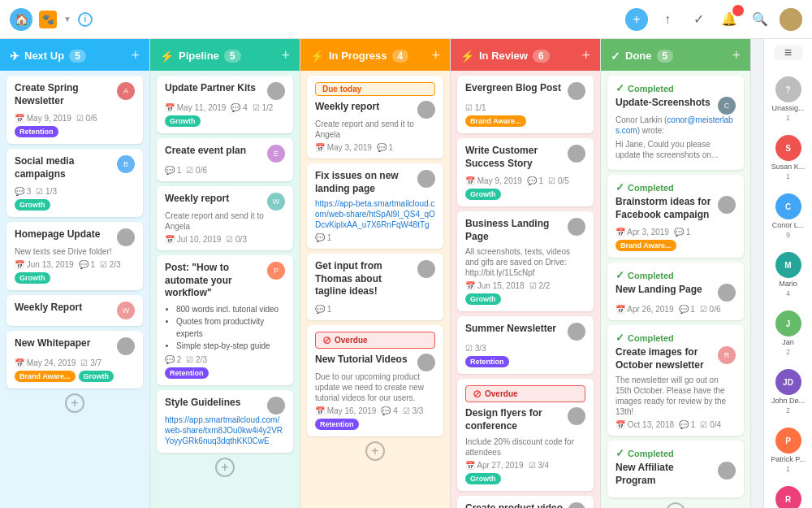  I want to click on table-row: ✓ Completed Create images for October ne…, so click(676, 380).